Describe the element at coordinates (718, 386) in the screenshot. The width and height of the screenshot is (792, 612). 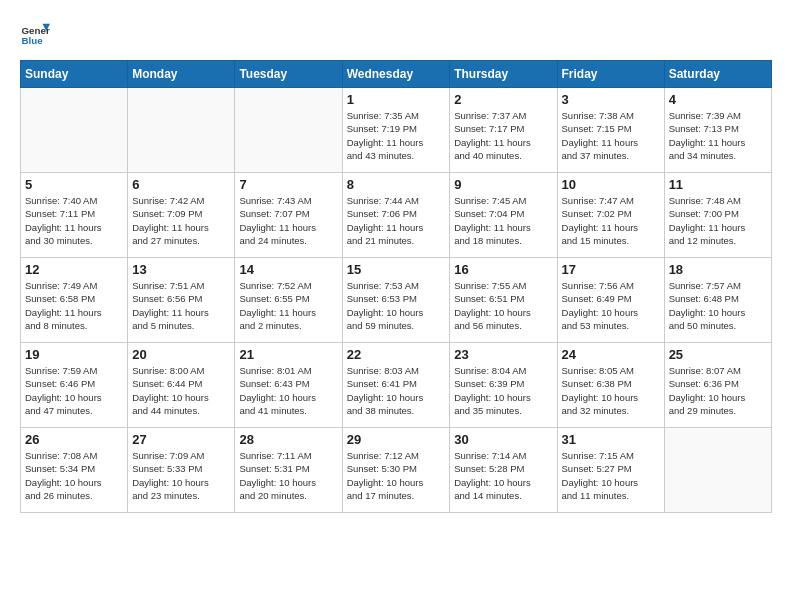
I see `calendar-cell: 25Sunrise: 8:07 AM Sunset: 6:36 PM Dayli…` at that location.